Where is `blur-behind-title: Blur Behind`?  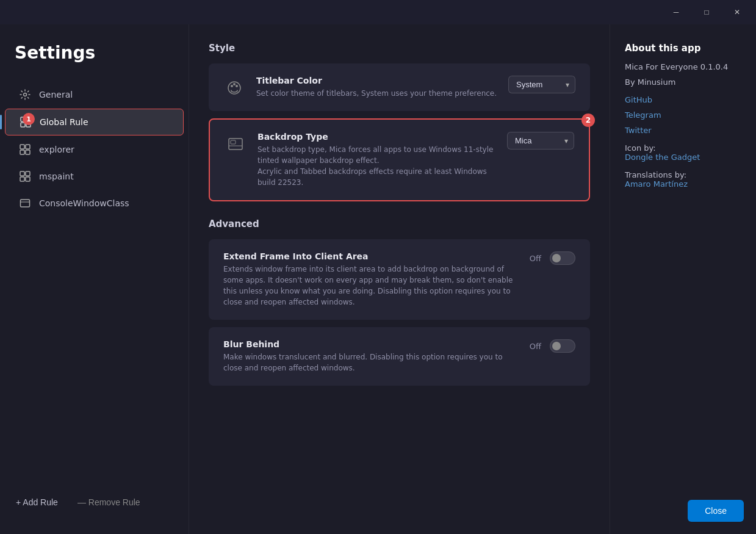 blur-behind-title: Blur Behind is located at coordinates (371, 344).